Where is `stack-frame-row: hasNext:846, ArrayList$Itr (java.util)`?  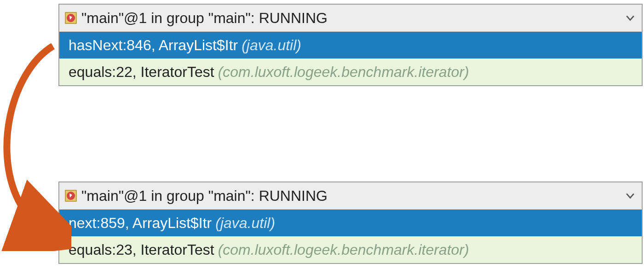
stack-frame-row: hasNext:846, ArrayList$Itr (java.util) is located at coordinates (351, 45).